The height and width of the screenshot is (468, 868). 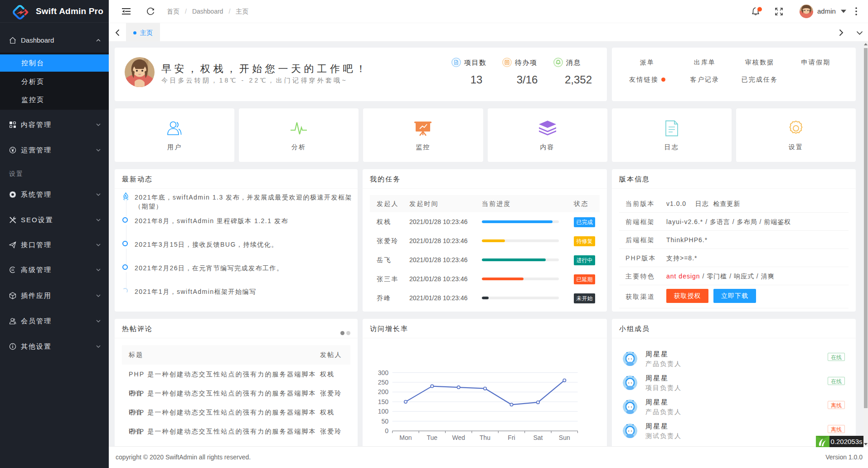 What do you see at coordinates (485, 438) in the screenshot?
I see `svg-text: Thu` at bounding box center [485, 438].